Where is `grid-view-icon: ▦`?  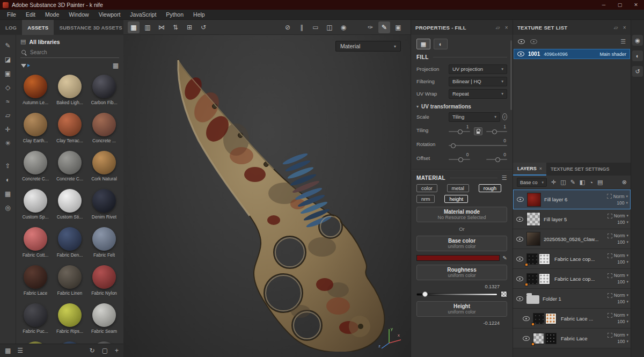
grid-view-icon: ▦ is located at coordinates (8, 351).